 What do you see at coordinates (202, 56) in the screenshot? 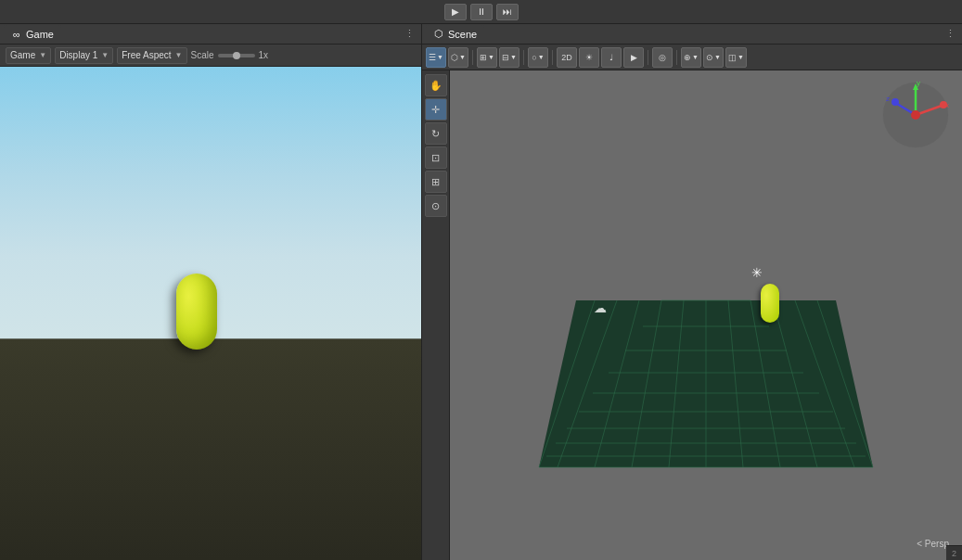
I see `scale-label: Scale` at bounding box center [202, 56].